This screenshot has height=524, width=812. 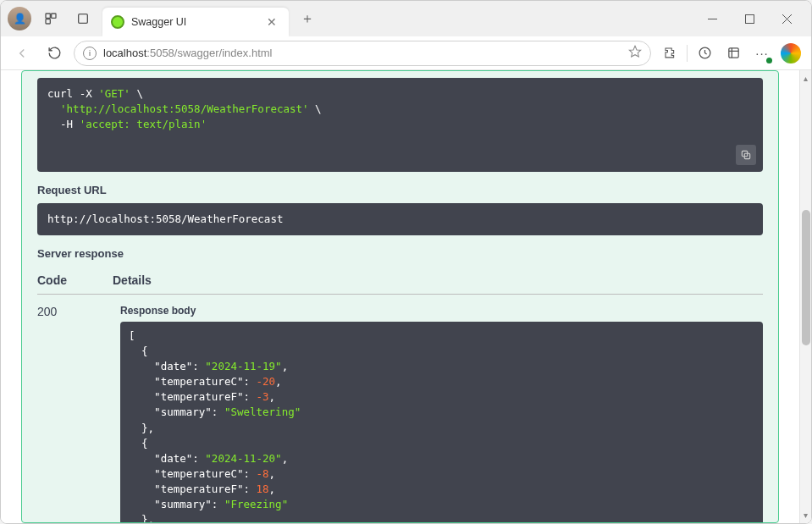 I want to click on workspaces-icon, so click(x=51, y=19).